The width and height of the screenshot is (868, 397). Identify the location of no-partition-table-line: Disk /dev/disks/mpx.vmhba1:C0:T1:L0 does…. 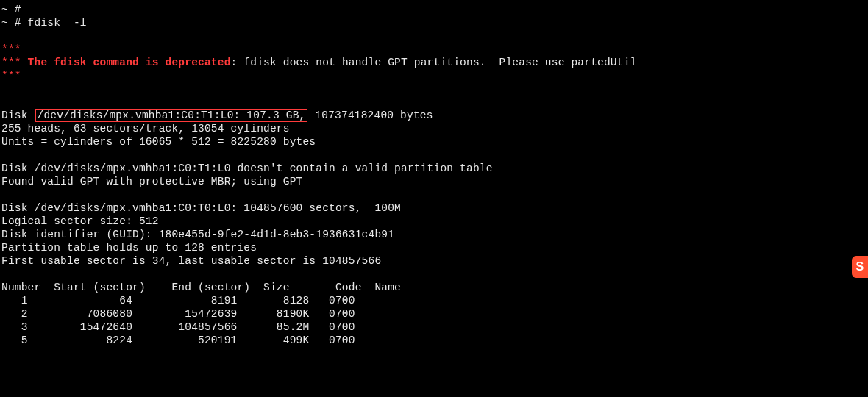
(435, 168).